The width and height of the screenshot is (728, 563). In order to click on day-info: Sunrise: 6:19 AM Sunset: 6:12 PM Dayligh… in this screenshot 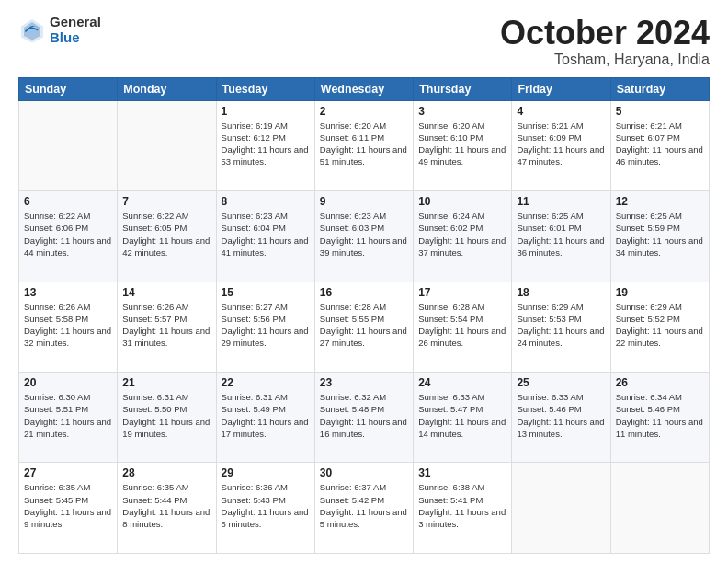, I will do `click(266, 144)`.